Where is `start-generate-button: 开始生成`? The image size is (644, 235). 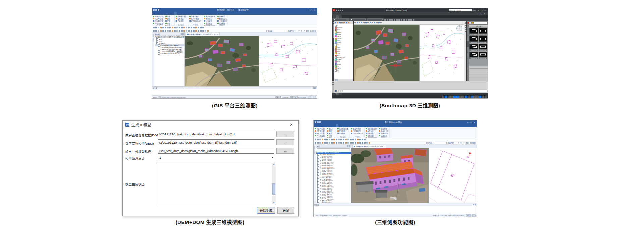 start-generate-button: 开始生成 is located at coordinates (266, 210).